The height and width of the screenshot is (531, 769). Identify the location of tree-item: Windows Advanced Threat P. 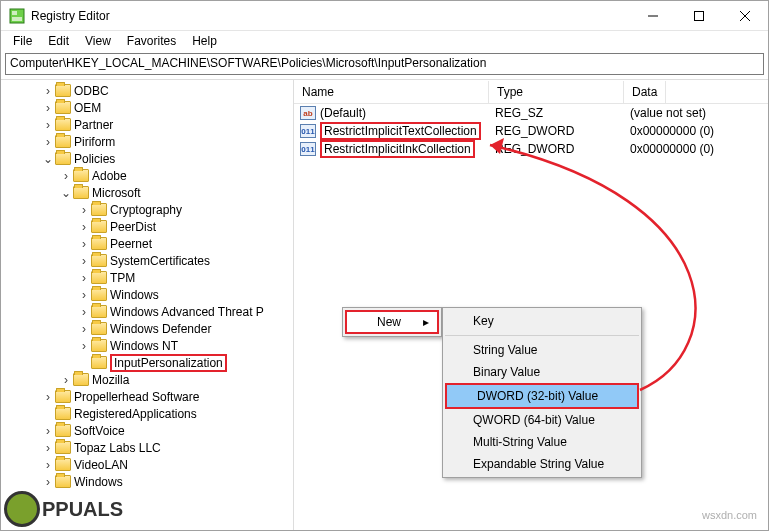
(187, 312).